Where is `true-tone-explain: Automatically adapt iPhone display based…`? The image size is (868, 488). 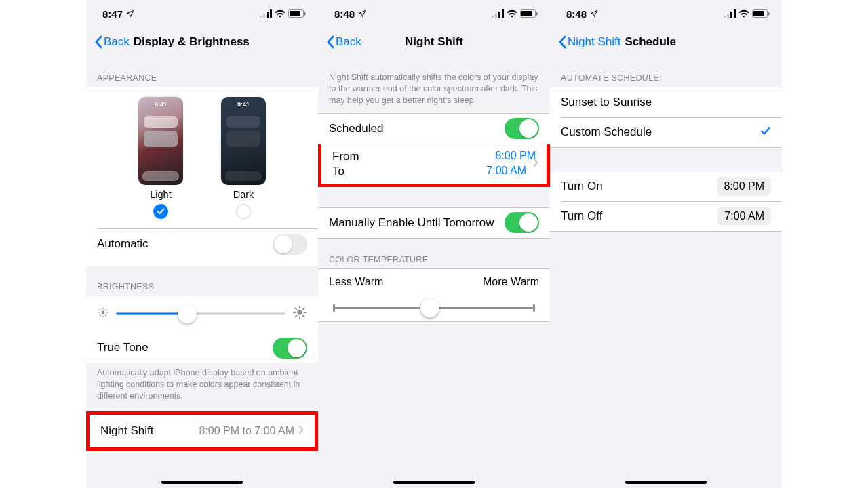 true-tone-explain: Automatically adapt iPhone display based… is located at coordinates (202, 386).